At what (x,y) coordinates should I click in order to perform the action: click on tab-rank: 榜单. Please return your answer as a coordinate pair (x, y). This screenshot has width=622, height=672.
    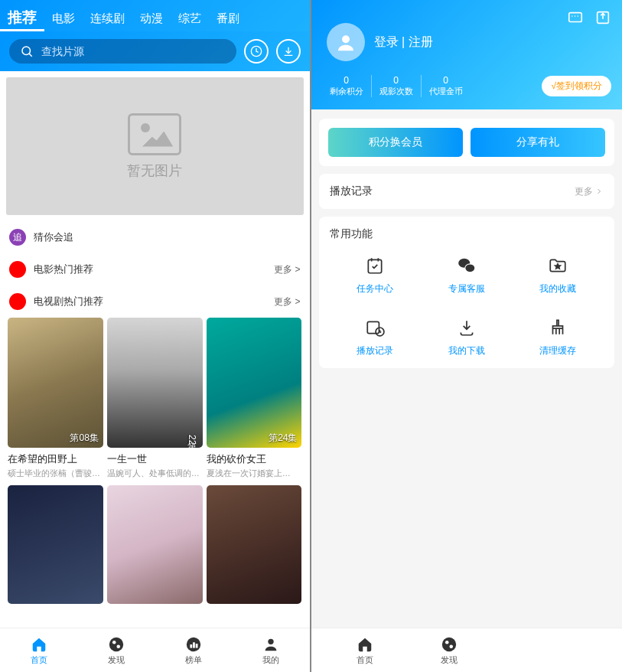
    Looking at the image, I should click on (193, 651).